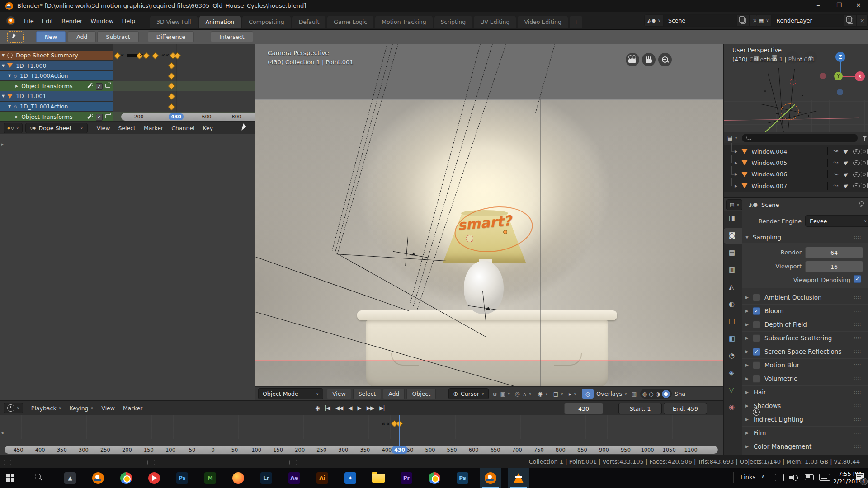 Image resolution: width=868 pixels, height=488 pixels. What do you see at coordinates (732, 338) in the screenshot?
I see `modifiers-tab-icon: ◧` at bounding box center [732, 338].